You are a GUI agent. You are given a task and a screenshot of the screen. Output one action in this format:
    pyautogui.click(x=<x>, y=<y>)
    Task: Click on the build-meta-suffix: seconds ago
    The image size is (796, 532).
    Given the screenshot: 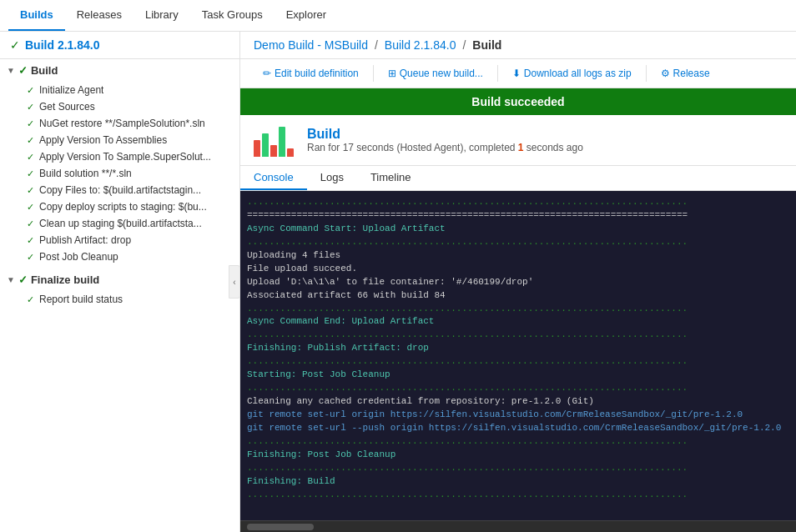 What is the action you would take?
    pyautogui.click(x=554, y=148)
    